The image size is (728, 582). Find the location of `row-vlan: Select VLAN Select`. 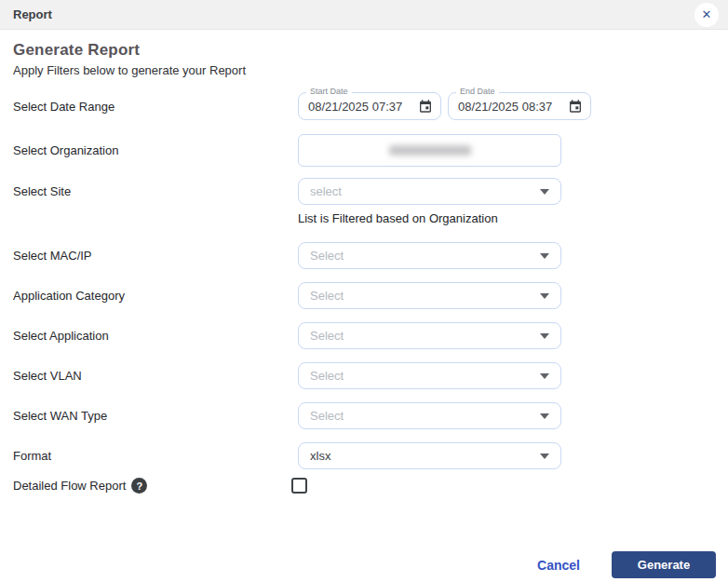

row-vlan: Select VLAN Select is located at coordinates (364, 376).